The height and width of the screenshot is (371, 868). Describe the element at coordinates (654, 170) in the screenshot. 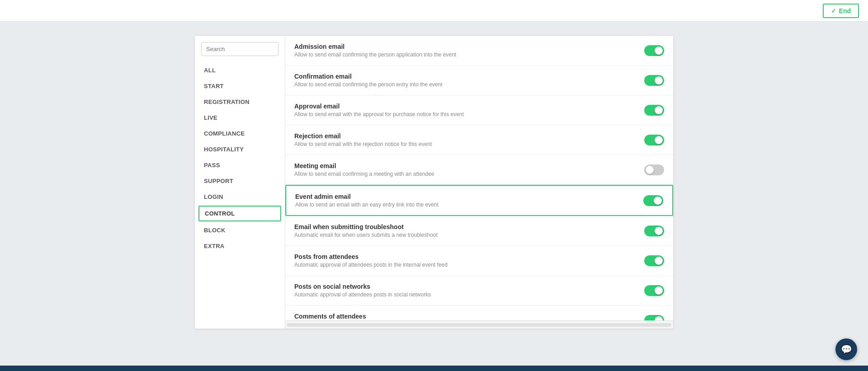

I see `toggle-meeting-email` at that location.